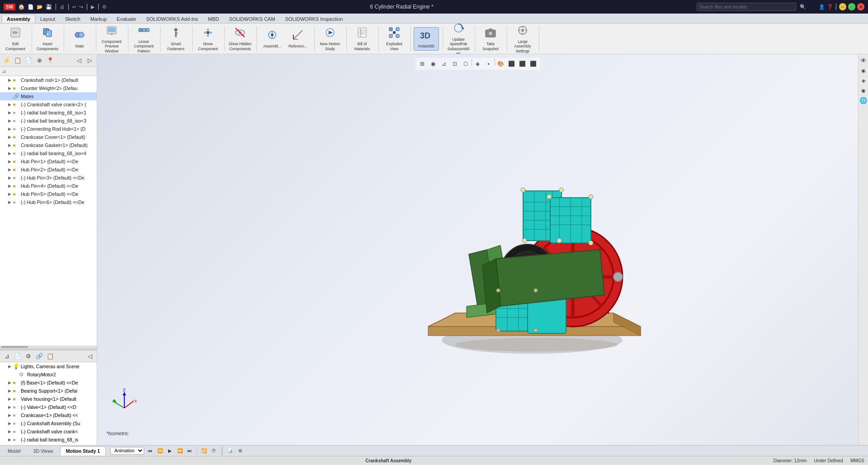  Describe the element at coordinates (48, 137) in the screenshot. I see `tree-item: ▶ ● Crankcase Cover<1> (Default)` at that location.